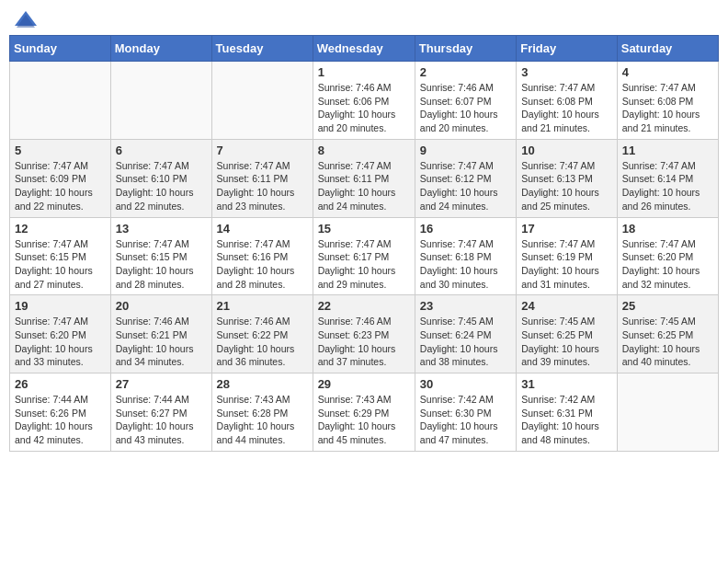 Image resolution: width=728 pixels, height=563 pixels. Describe the element at coordinates (667, 305) in the screenshot. I see `day-number: 25` at that location.